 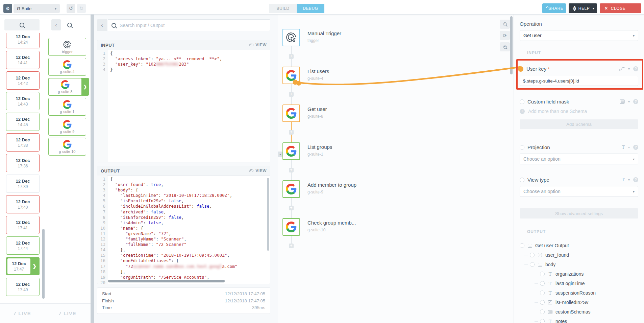 I want to click on close-button: ✕ CLOSE, so click(x=620, y=8).